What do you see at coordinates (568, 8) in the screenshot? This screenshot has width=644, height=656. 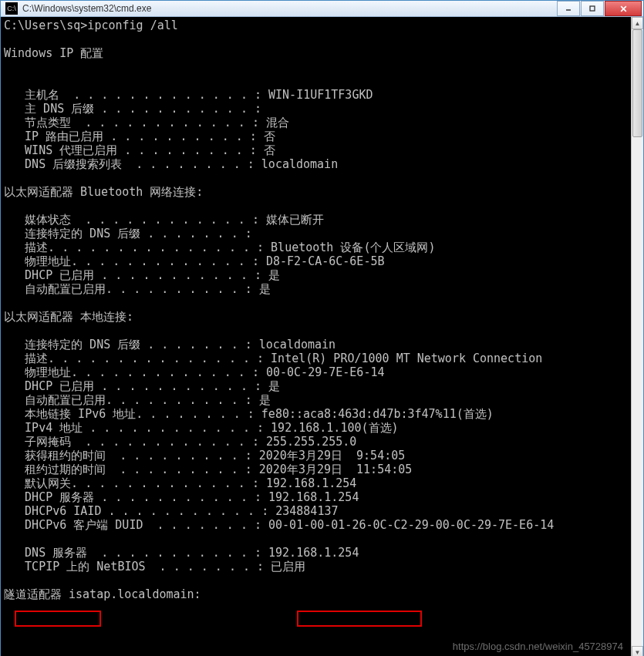 I see `minimize-button` at bounding box center [568, 8].